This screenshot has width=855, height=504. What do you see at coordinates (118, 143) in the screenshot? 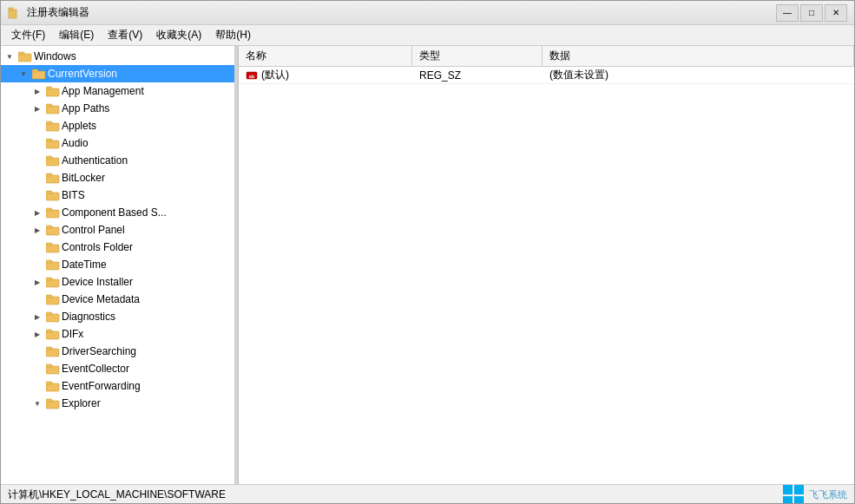
I see `tree-item-audio: Audio` at bounding box center [118, 143].